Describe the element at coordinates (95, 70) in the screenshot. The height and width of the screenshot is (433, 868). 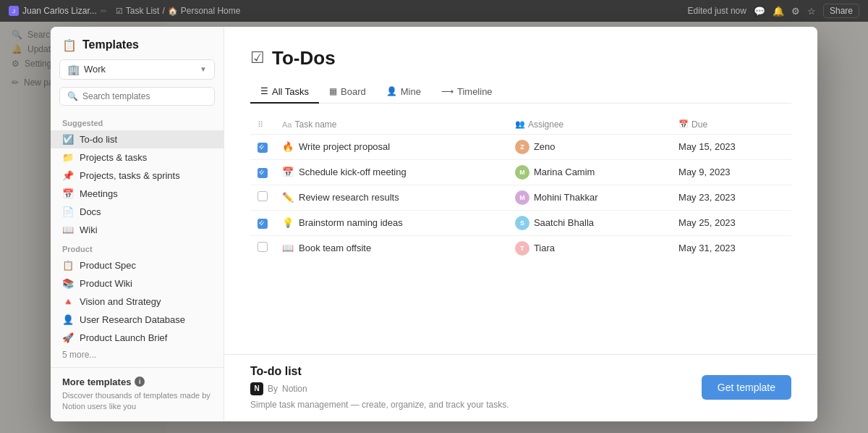
I see `dropdown-label: Work` at that location.